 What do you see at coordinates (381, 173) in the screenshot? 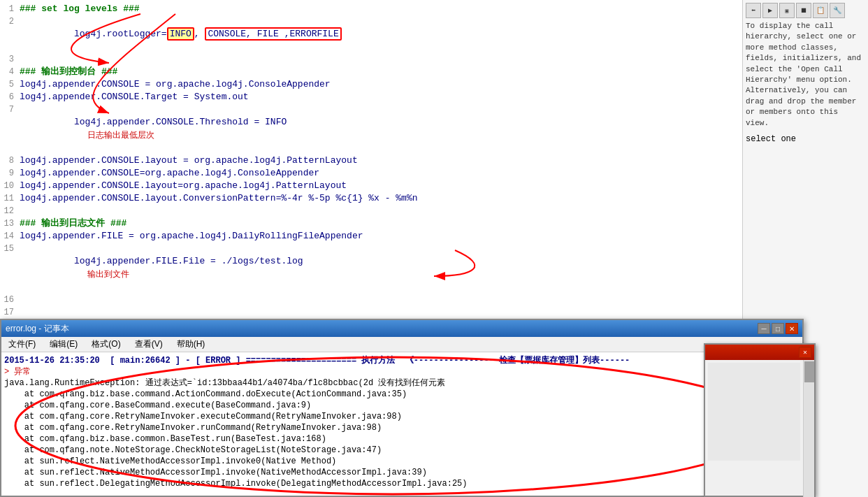
I see `line-content: log4j.appender.CONSOLE=org.apache.log4j.…` at bounding box center [381, 173].